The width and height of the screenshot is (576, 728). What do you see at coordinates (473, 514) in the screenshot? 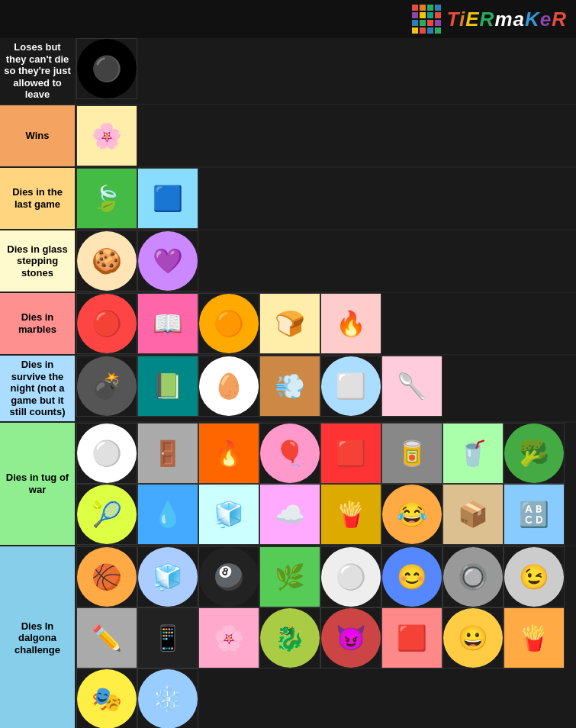
I see `character-icon: 📦` at bounding box center [473, 514].